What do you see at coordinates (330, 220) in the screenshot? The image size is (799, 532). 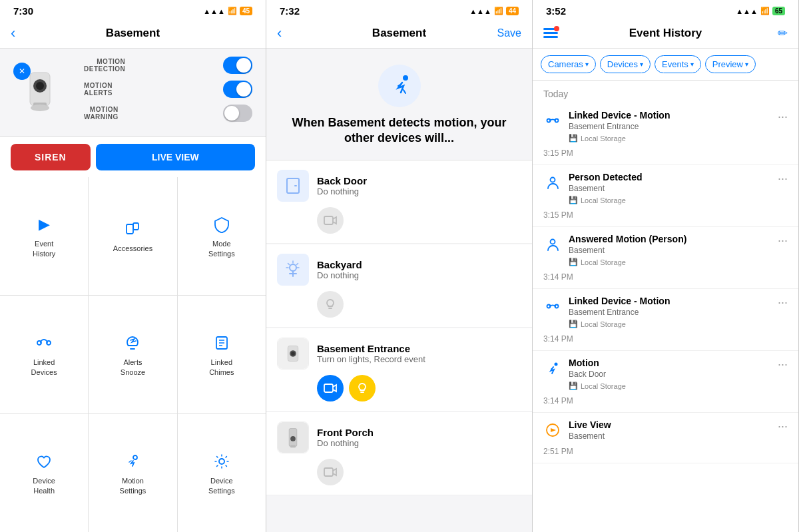 I see `backdoor-record-btn` at bounding box center [330, 220].